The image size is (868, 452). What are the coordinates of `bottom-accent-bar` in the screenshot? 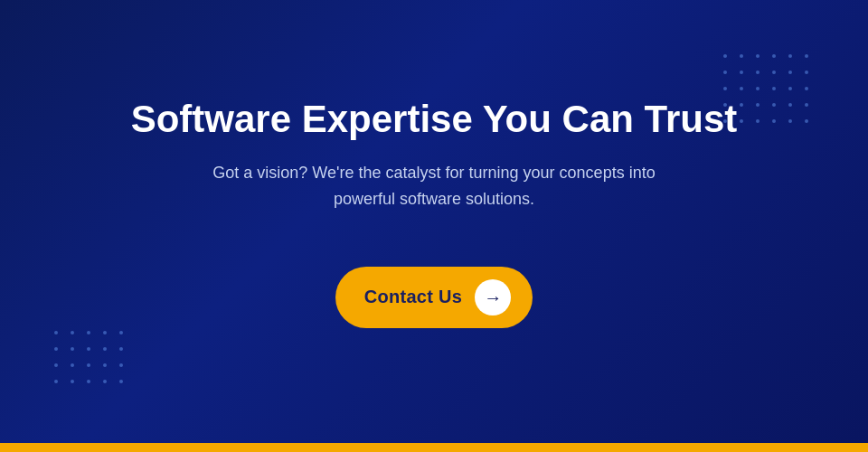 It's located at (434, 447).